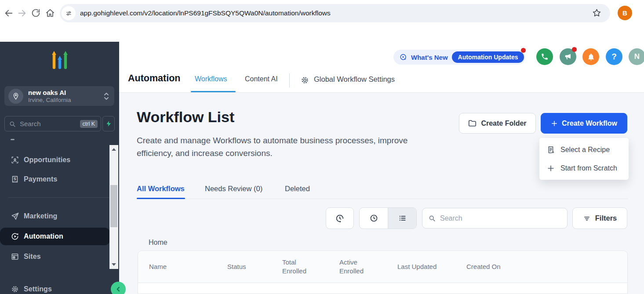  What do you see at coordinates (158, 243) in the screenshot?
I see `breadcrumb: Home` at bounding box center [158, 243].